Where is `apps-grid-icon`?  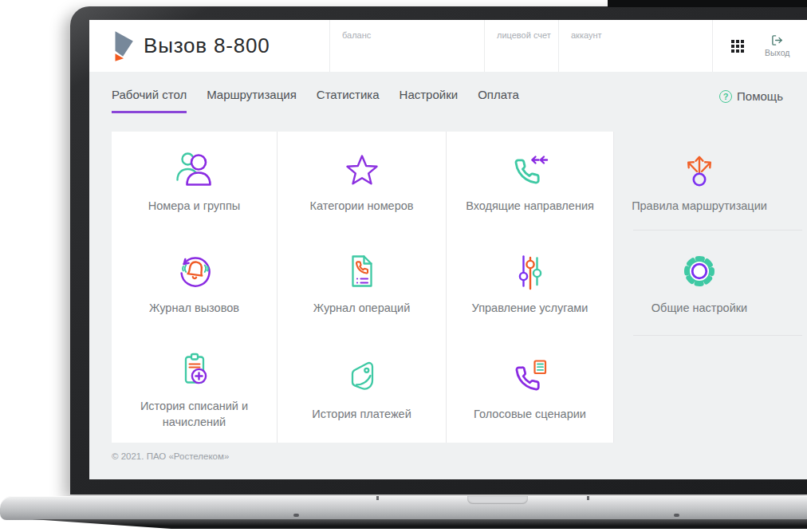
apps-grid-icon is located at coordinates (738, 46).